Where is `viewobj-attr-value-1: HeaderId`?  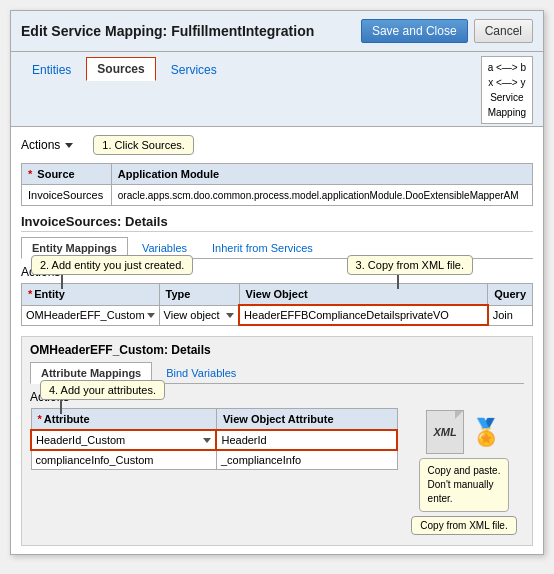 viewobj-attr-value-1: HeaderId is located at coordinates (306, 440).